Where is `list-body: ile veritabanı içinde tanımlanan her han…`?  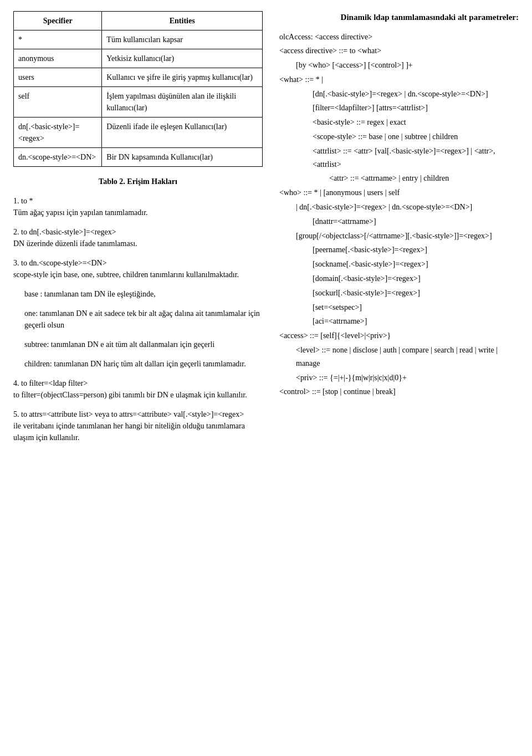
list-body: ile veritabanı içinde tanımlanan her han… is located at coordinates (129, 432).